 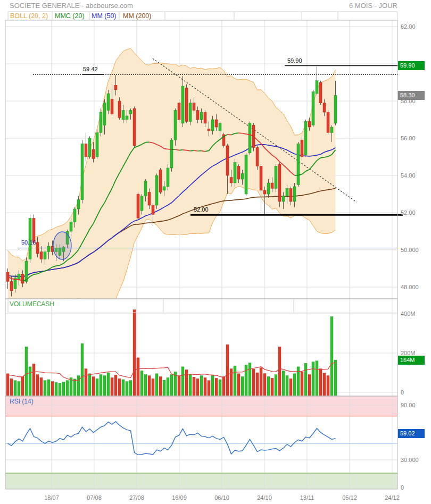 What do you see at coordinates (264, 498) in the screenshot?
I see `date-axis-tick: 24/10` at bounding box center [264, 498].